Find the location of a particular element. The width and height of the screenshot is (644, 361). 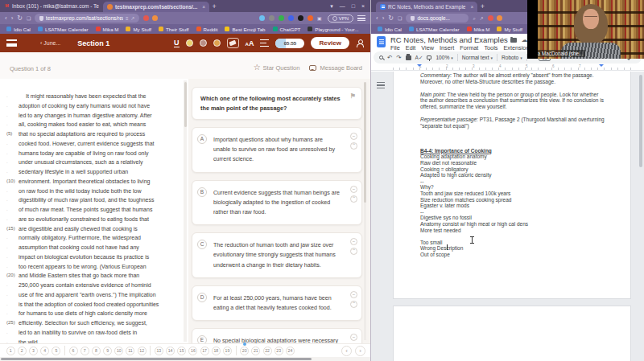

document-outline-icon is located at coordinates (381, 85).